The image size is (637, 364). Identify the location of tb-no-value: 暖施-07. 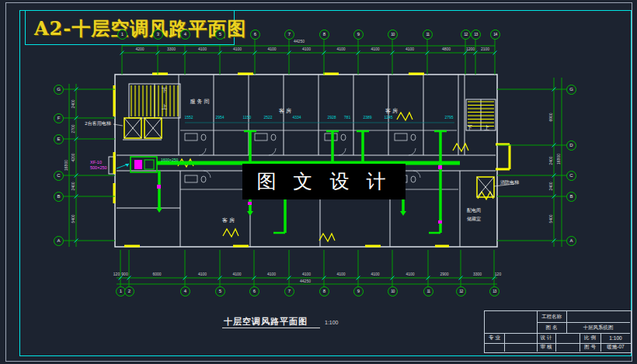
(615, 348).